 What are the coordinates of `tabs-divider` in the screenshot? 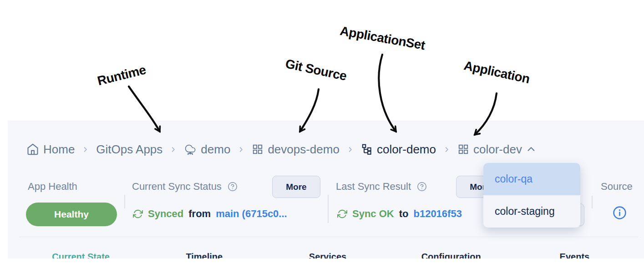 It's located at (329, 237).